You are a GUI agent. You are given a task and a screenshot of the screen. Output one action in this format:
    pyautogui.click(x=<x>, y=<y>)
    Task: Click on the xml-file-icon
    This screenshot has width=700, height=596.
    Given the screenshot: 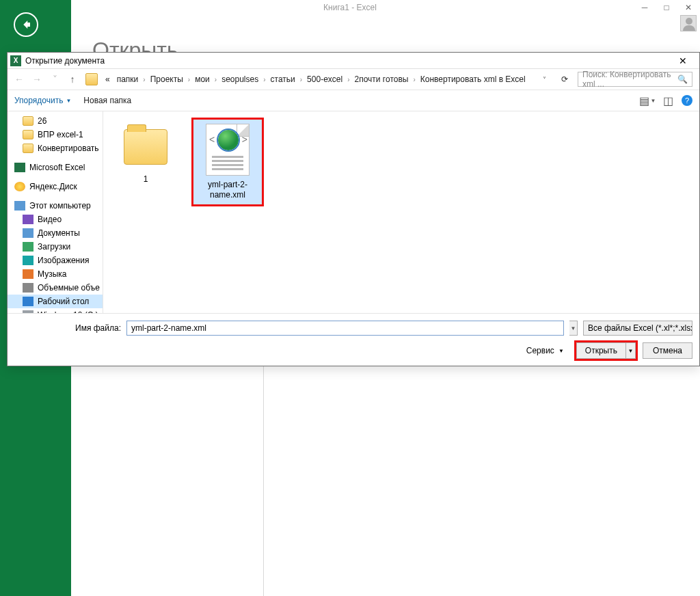 What is the action you would take?
    pyautogui.click(x=228, y=150)
    